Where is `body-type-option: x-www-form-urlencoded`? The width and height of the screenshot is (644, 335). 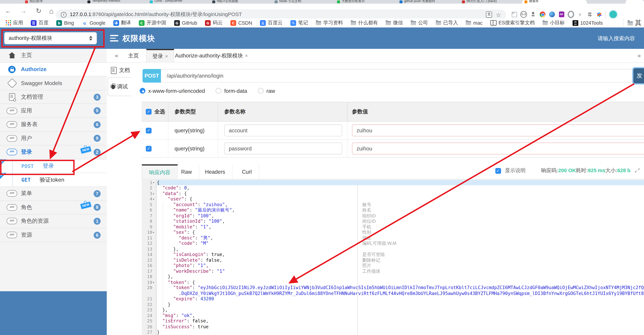 body-type-option: x-www-form-urlencoded is located at coordinates (172, 91).